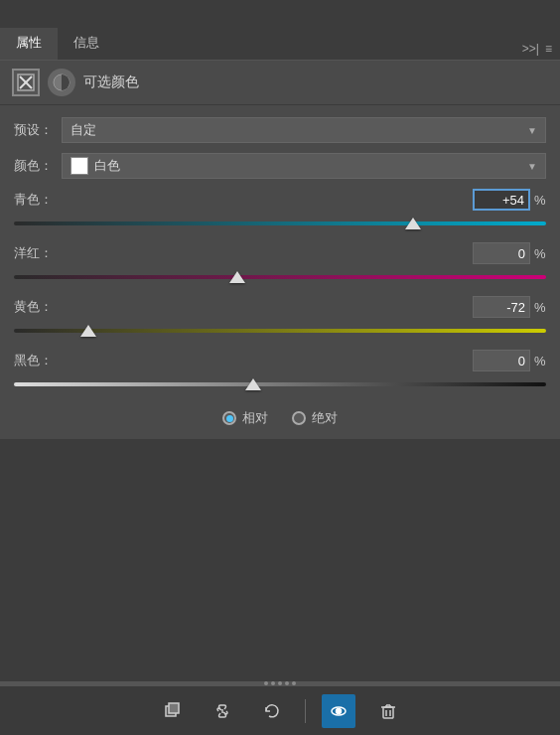 The width and height of the screenshot is (560, 735). What do you see at coordinates (299, 418) in the screenshot?
I see `radio-absolute-outer` at bounding box center [299, 418].